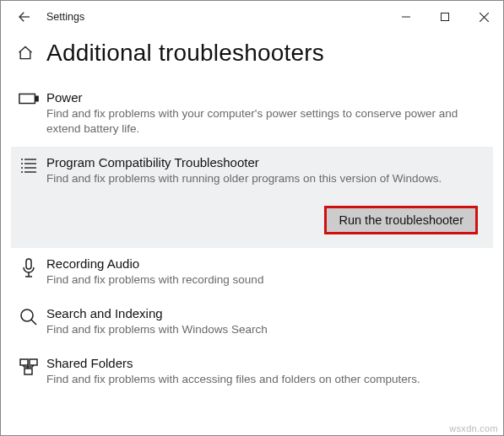 The width and height of the screenshot is (504, 436). What do you see at coordinates (262, 314) in the screenshot?
I see `troubleshooter-name: Search and Indexing` at bounding box center [262, 314].